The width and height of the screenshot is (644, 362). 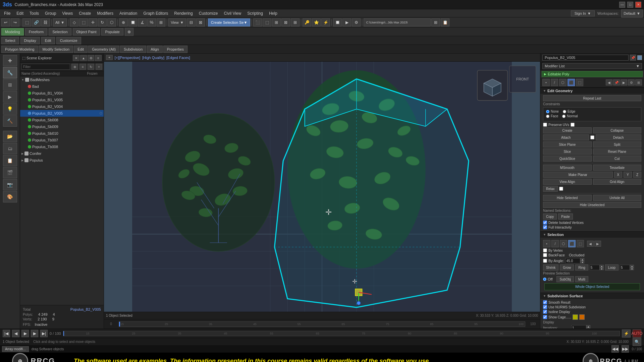 I want to click on sel-edge-icon: /, so click(x=555, y=244).